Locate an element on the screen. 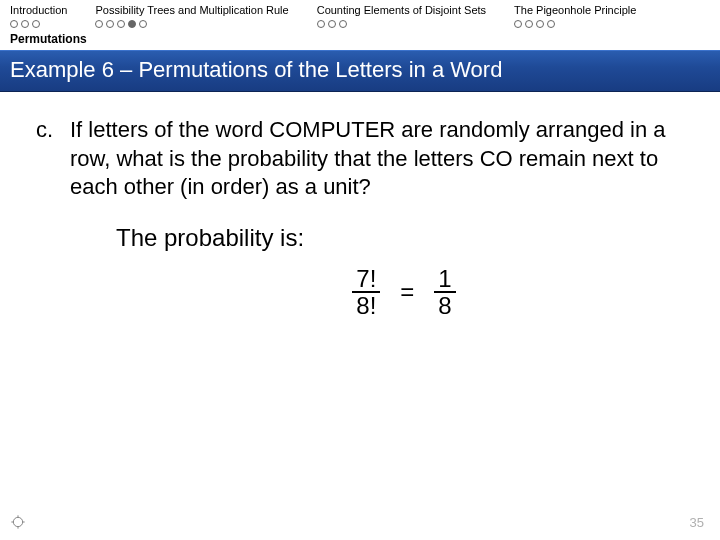  numerator: 7! is located at coordinates (366, 280).